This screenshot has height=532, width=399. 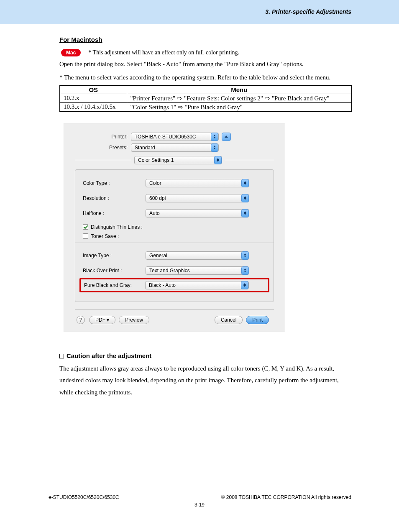 What do you see at coordinates (206, 381) in the screenshot?
I see `caution-text: The adjustment allows gray areas always …` at bounding box center [206, 381].